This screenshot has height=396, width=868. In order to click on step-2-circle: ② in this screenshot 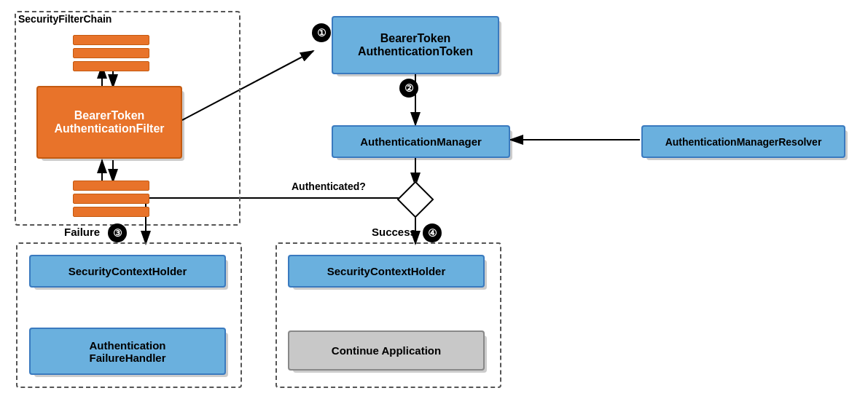, I will do `click(409, 88)`.